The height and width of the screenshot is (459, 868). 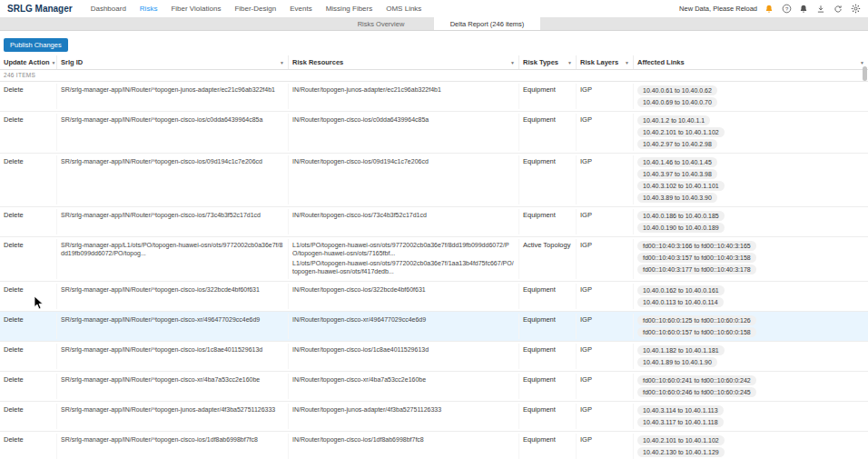 I want to click on affected-links-cell: fd00::10:60:0:241 to fd00::10:60:0:242fd…, so click(x=751, y=386).